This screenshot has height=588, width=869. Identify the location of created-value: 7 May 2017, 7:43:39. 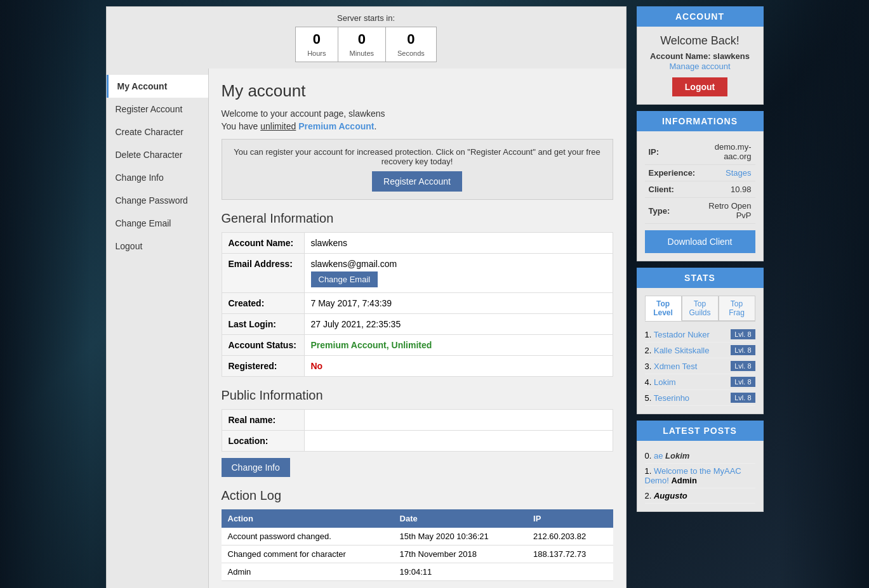
(458, 303).